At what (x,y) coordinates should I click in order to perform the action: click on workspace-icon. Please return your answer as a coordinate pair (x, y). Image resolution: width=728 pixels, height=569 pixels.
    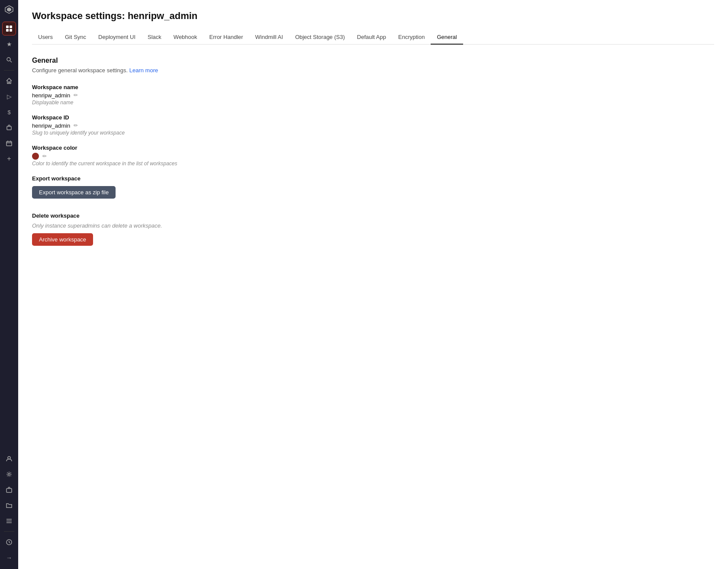
    Looking at the image, I should click on (9, 29).